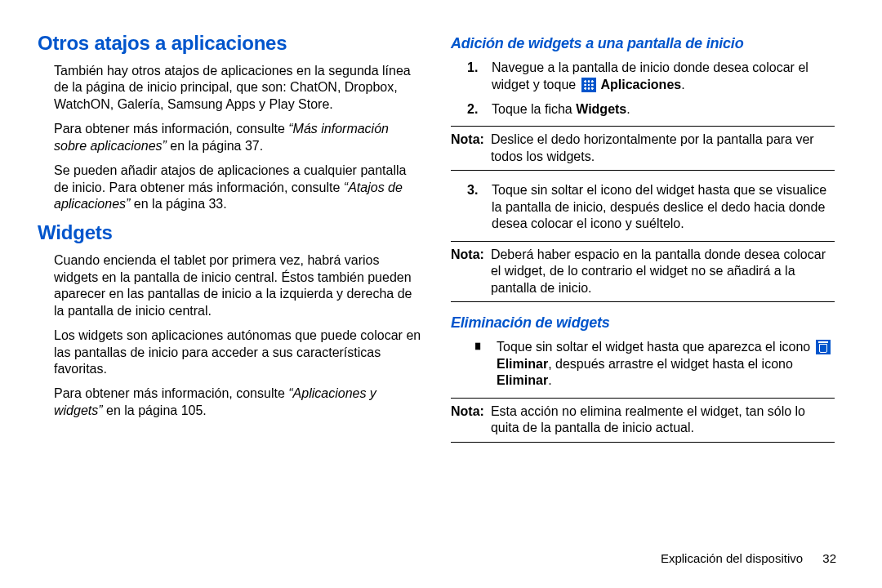  I want to click on heading-otros-atajos: Otros atajos a aplicaciones, so click(229, 44).